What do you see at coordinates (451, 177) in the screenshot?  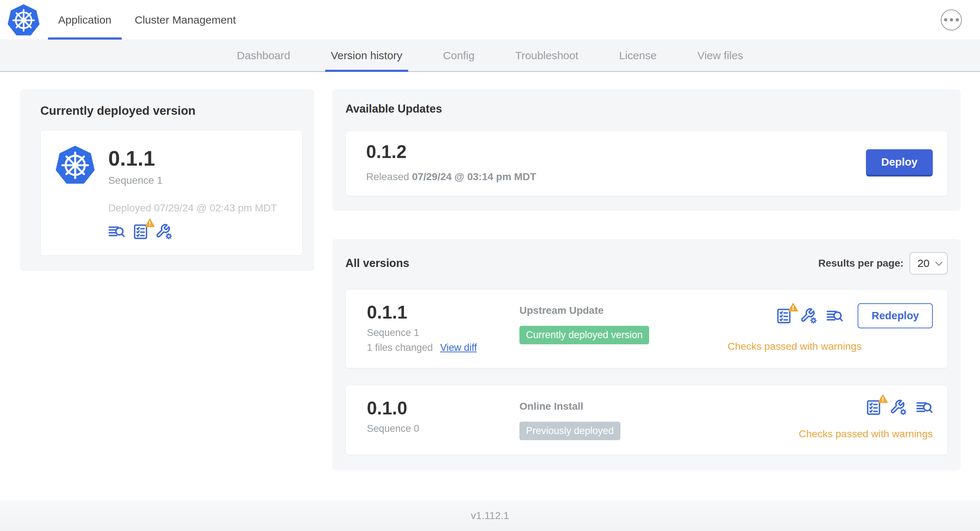 I see `update-released-timestamp: Released07/29/24 @ 03:14 pm MDT` at bounding box center [451, 177].